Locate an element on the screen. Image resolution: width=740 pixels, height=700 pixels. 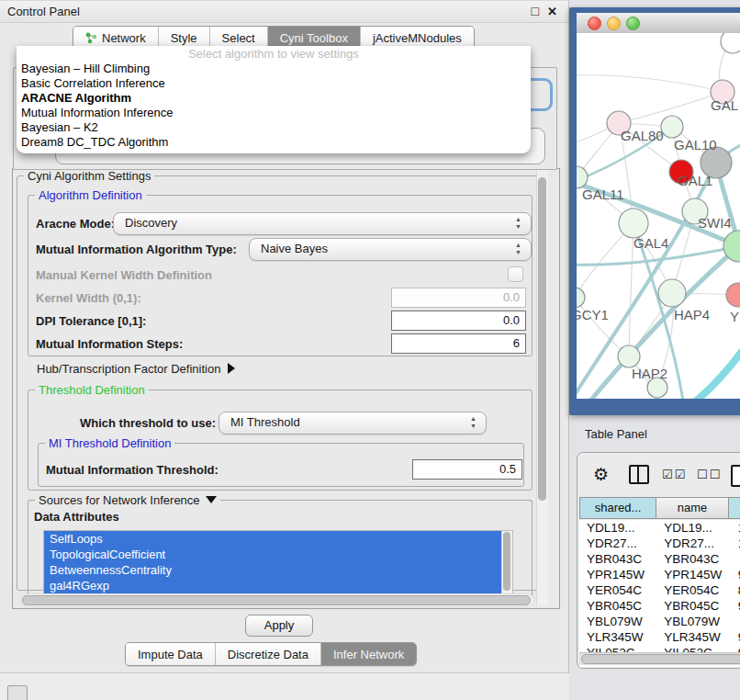
dropdown-item-selected: ARACNE Algorithm is located at coordinates (274, 98).